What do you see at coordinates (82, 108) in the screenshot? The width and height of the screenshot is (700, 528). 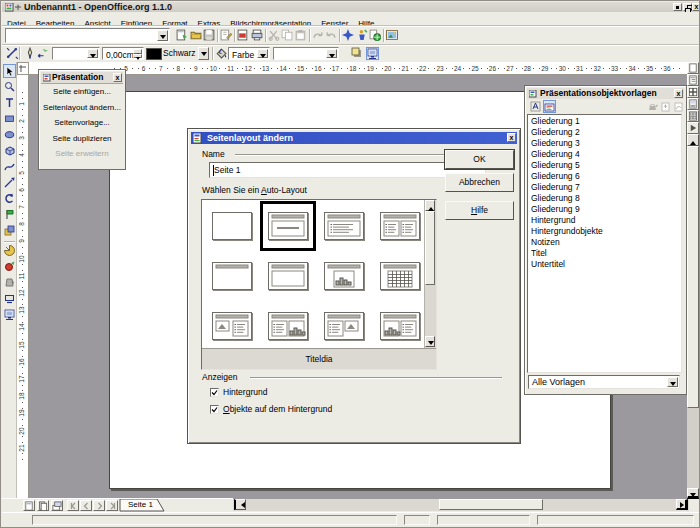 I see `palette-item-2: Seitenlayout ändern...` at bounding box center [82, 108].